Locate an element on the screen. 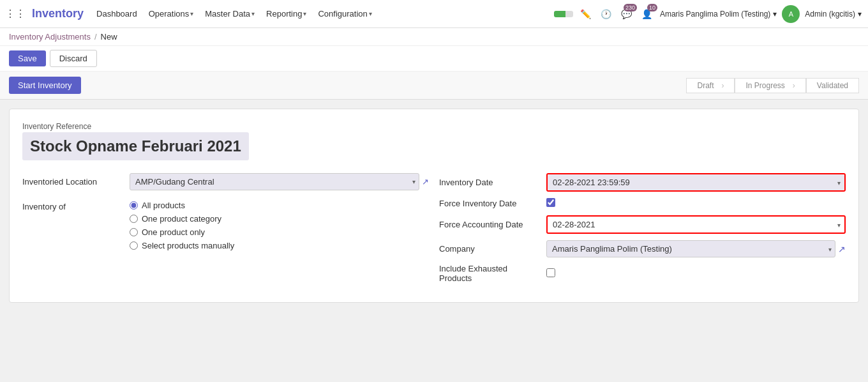  inventory-date-select: 02-28-2021 23:59:59 is located at coordinates (696, 183).